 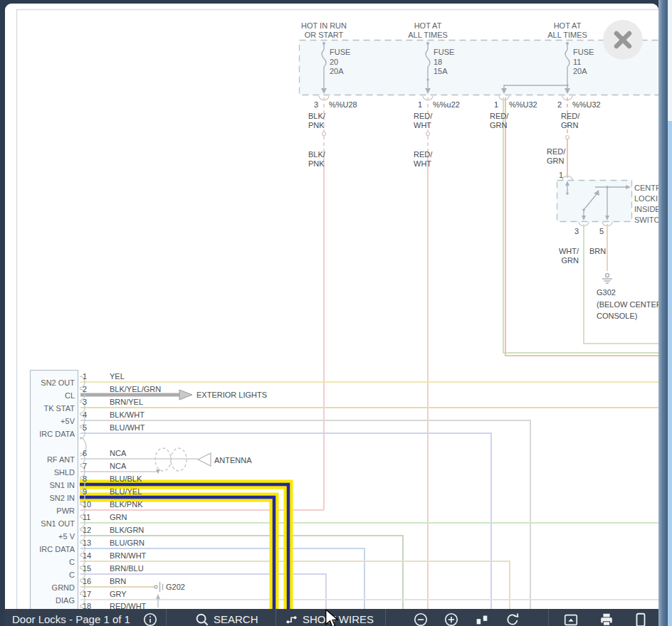 What do you see at coordinates (421, 619) in the screenshot?
I see `zoom-out-icon` at bounding box center [421, 619].